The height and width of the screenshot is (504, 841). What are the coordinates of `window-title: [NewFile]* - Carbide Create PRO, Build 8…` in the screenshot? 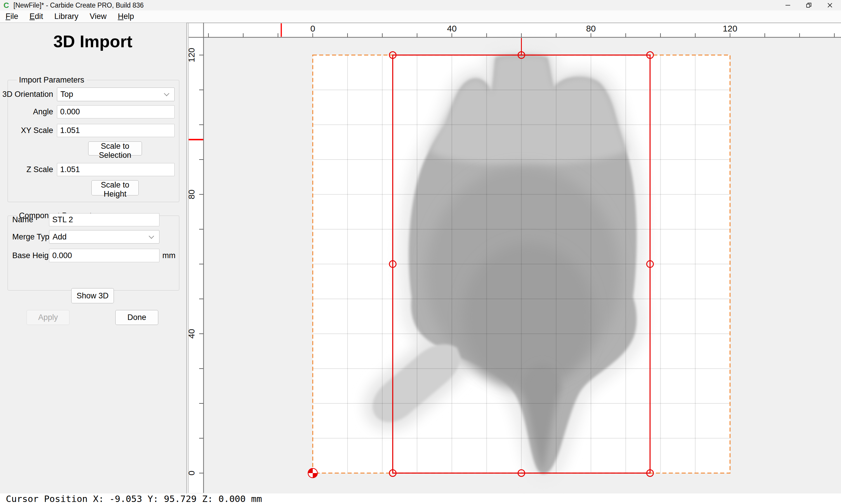 It's located at (79, 5).